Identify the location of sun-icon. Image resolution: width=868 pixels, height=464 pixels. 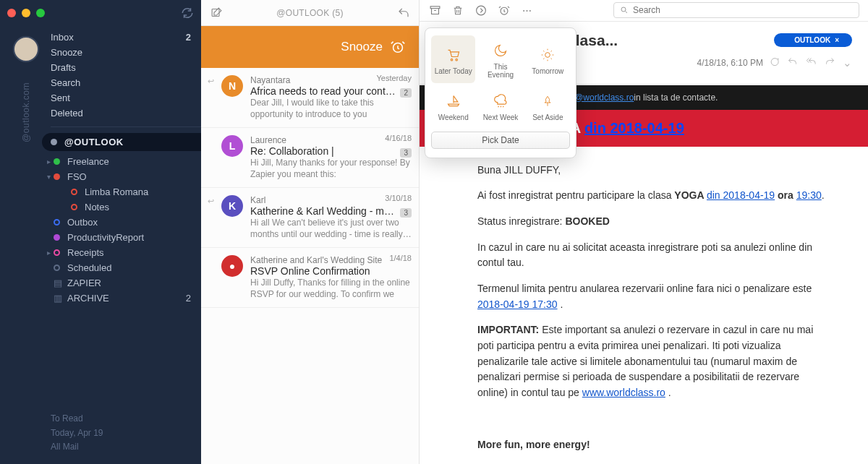
(548, 55).